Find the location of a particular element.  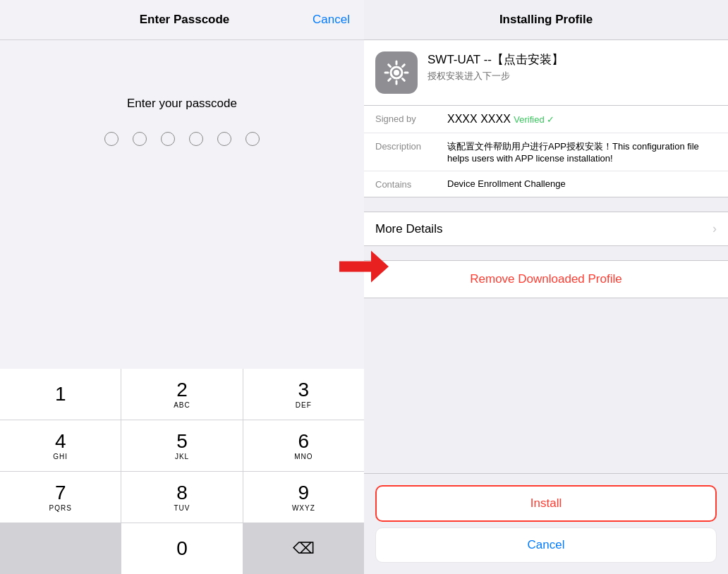

key-5: 5 JKL is located at coordinates (182, 446).